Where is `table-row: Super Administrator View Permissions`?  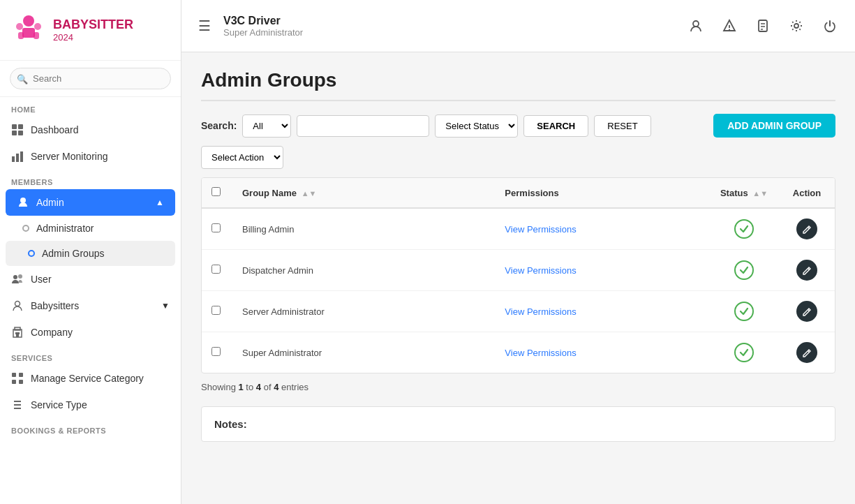
table-row: Super Administrator View Permissions is located at coordinates (518, 353).